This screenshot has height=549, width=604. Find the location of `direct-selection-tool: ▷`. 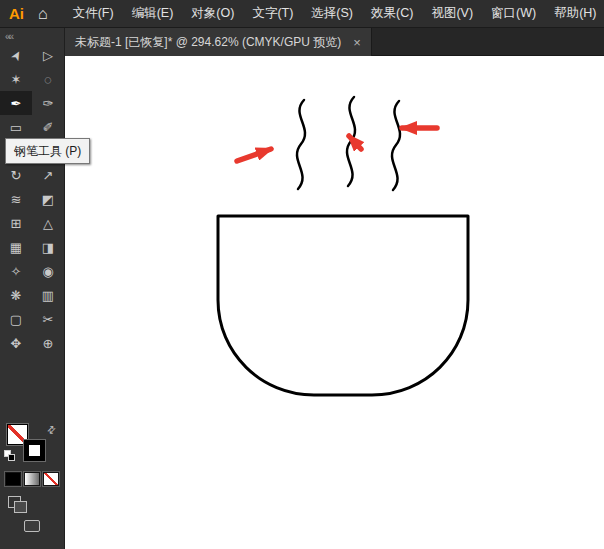

direct-selection-tool: ▷ is located at coordinates (48, 55).